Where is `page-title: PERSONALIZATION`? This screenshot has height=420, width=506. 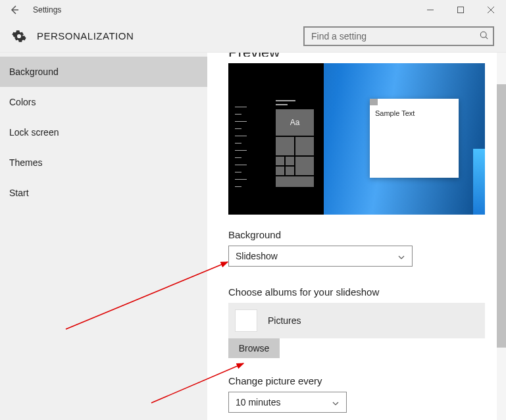
page-title: PERSONALIZATION is located at coordinates (86, 36).